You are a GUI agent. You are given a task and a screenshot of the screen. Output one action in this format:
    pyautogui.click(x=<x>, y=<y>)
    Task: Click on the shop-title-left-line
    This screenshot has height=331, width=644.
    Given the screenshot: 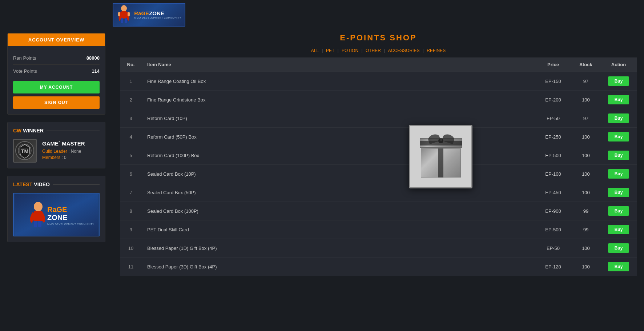 What is the action you would take?
    pyautogui.click(x=227, y=38)
    